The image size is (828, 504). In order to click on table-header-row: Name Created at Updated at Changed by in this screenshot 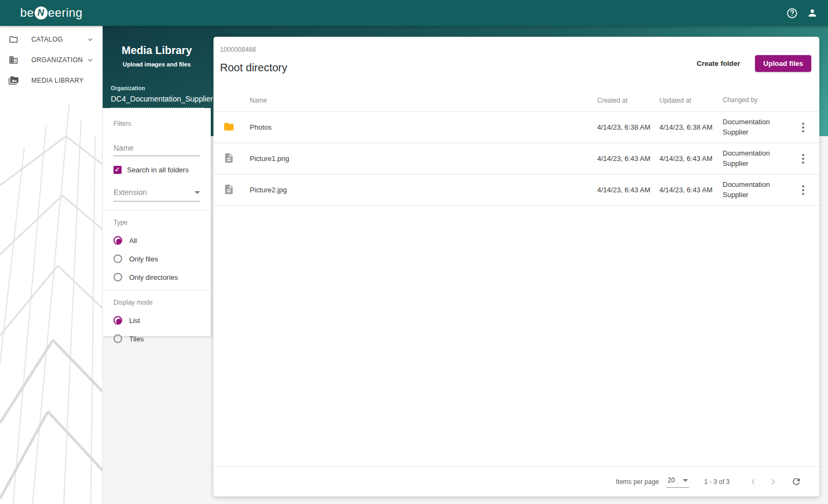, I will do `click(517, 100)`.